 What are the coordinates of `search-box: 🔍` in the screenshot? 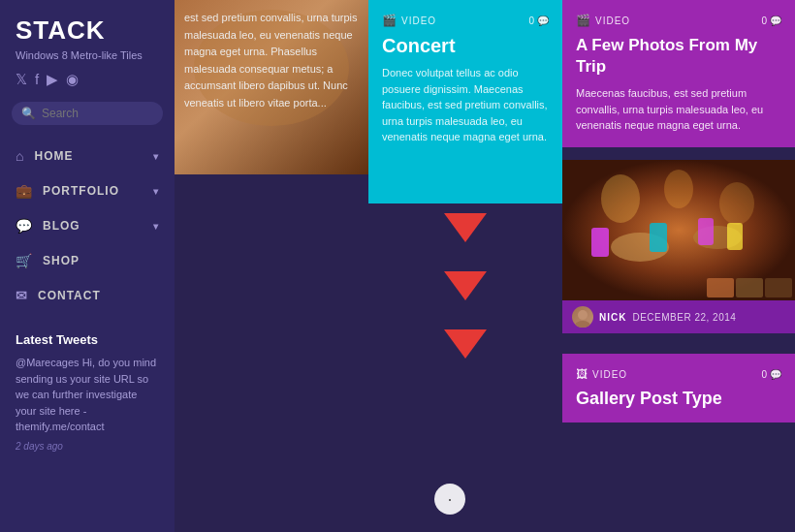 It's located at (87, 113).